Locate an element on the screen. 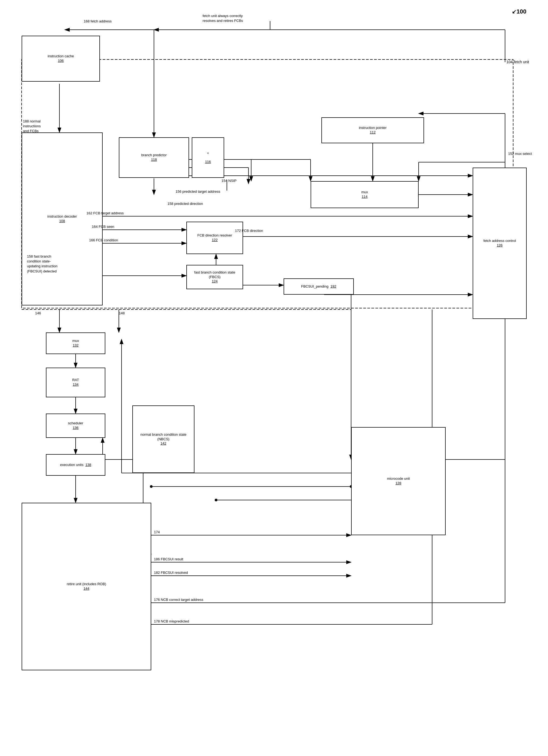 Image resolution: width=548 pixels, height=756 pixels. scheduler-box: scheduler 136 is located at coordinates (76, 426).